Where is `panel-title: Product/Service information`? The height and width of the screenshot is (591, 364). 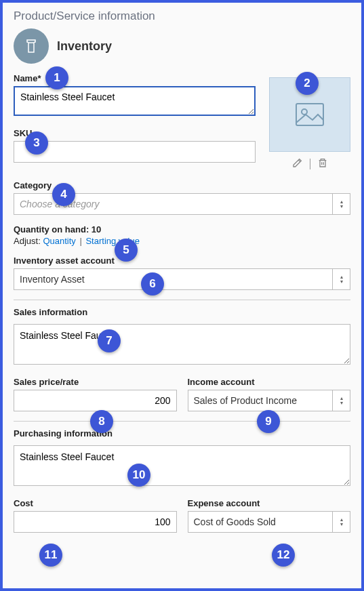 panel-title: Product/Service information is located at coordinates (182, 16).